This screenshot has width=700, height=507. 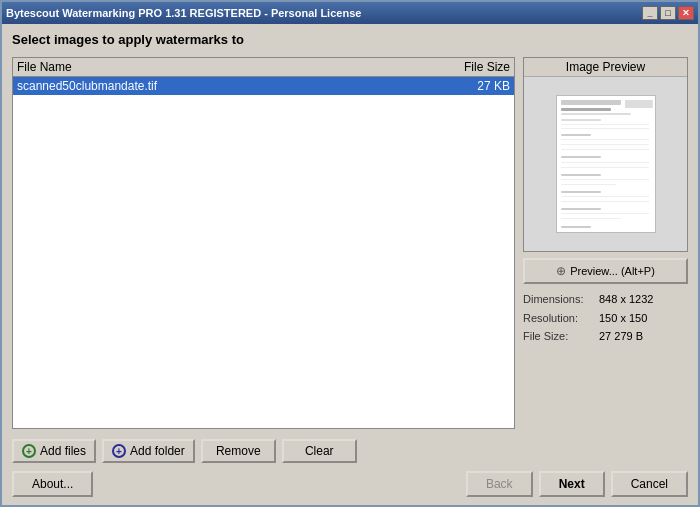 What do you see at coordinates (158, 451) in the screenshot?
I see `add-folder-label: Add folder` at bounding box center [158, 451].